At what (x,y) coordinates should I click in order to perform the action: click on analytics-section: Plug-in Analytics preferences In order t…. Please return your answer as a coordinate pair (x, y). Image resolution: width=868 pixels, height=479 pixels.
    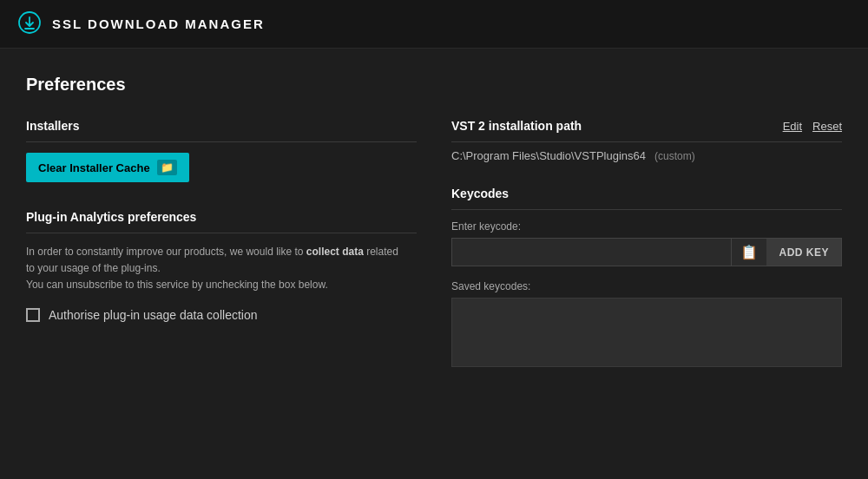
    Looking at the image, I should click on (221, 266).